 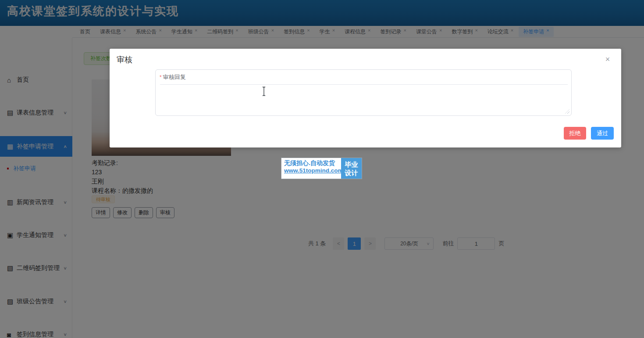 I want to click on dialog-close-button: ×, so click(x=608, y=59).